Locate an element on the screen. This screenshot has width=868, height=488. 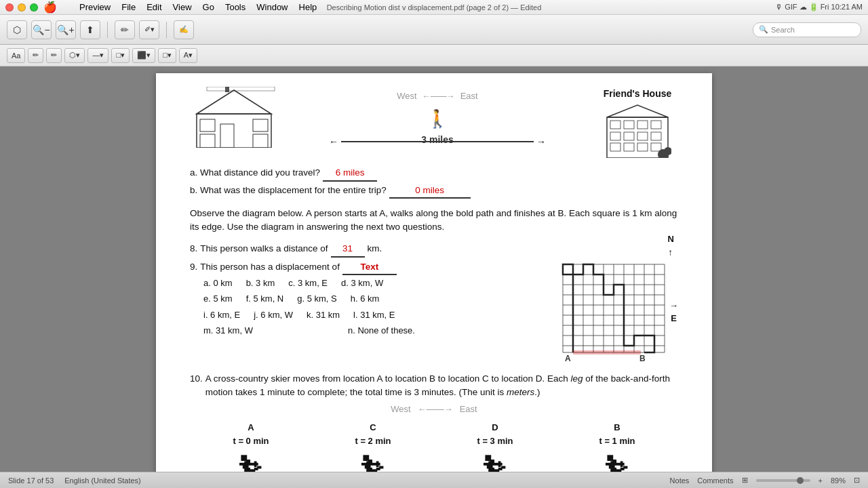
skier-row: A t = 0 min ⛷ C t = 2 min ⛷ D t = 3 min … is located at coordinates (434, 446).